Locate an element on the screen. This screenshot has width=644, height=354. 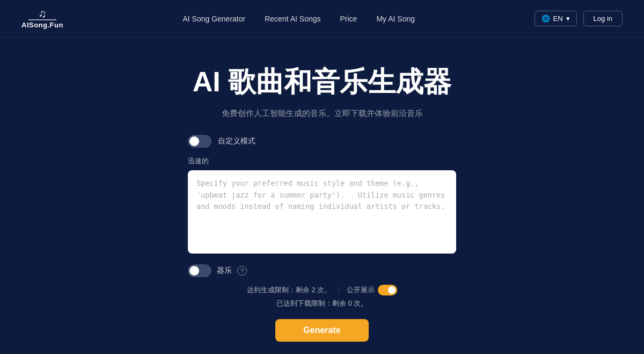
language-button: 🌐 EN ▾ is located at coordinates (556, 18).